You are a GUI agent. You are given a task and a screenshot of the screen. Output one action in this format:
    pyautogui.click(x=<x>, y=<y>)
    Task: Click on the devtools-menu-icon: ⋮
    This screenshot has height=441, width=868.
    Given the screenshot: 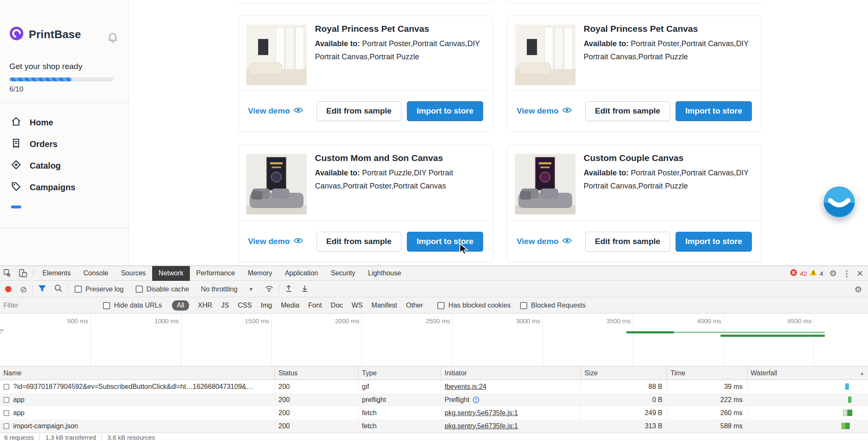 What is the action you would take?
    pyautogui.click(x=847, y=274)
    